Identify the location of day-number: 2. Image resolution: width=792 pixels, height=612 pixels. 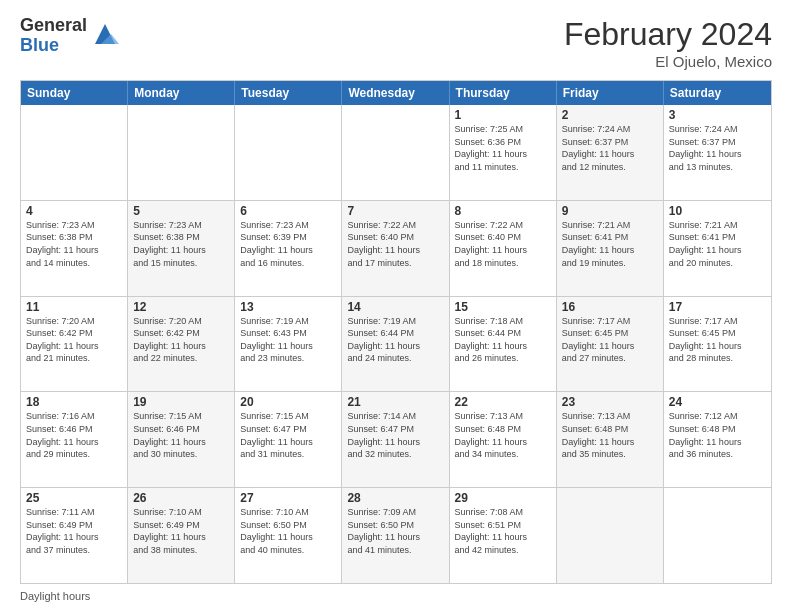
(610, 115).